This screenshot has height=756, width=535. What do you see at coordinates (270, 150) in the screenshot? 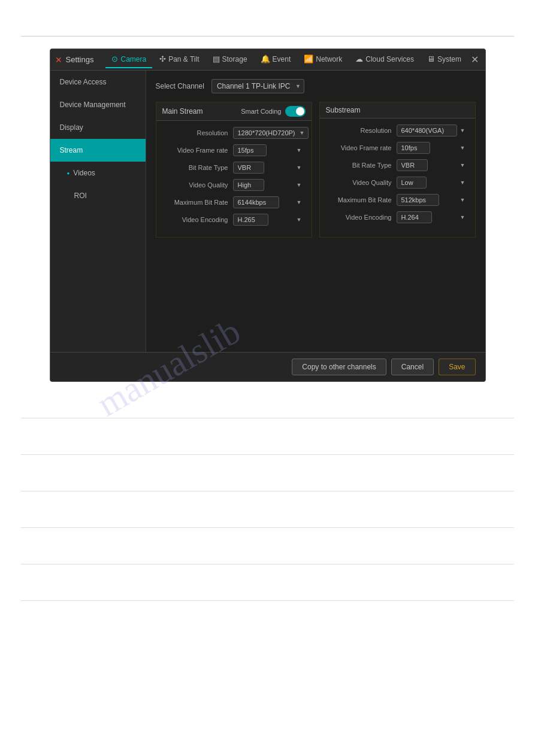
I see `main-framerate-select-wrapper: 15fps` at bounding box center [270, 150].